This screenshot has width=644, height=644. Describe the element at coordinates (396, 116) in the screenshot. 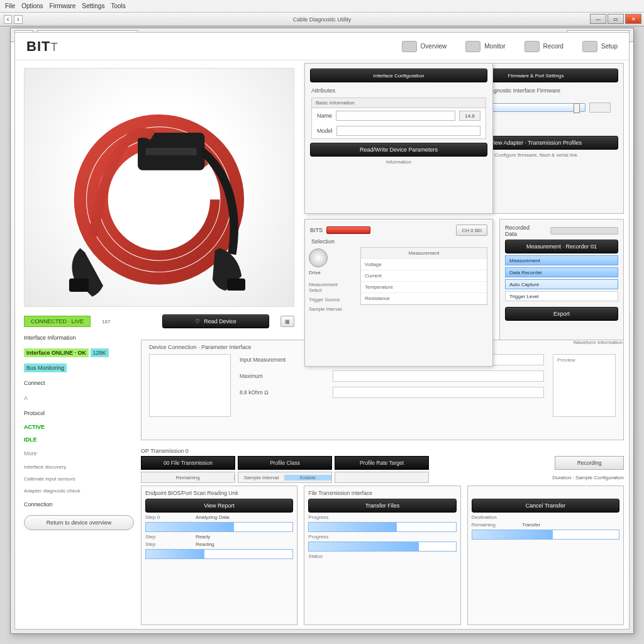

I see `config-name-input` at that location.